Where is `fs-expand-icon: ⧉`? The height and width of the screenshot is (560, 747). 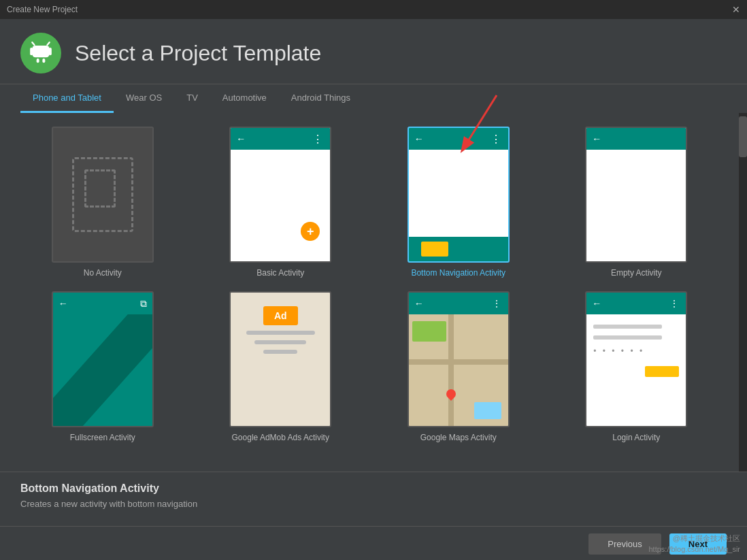
fs-expand-icon: ⧉ is located at coordinates (144, 303).